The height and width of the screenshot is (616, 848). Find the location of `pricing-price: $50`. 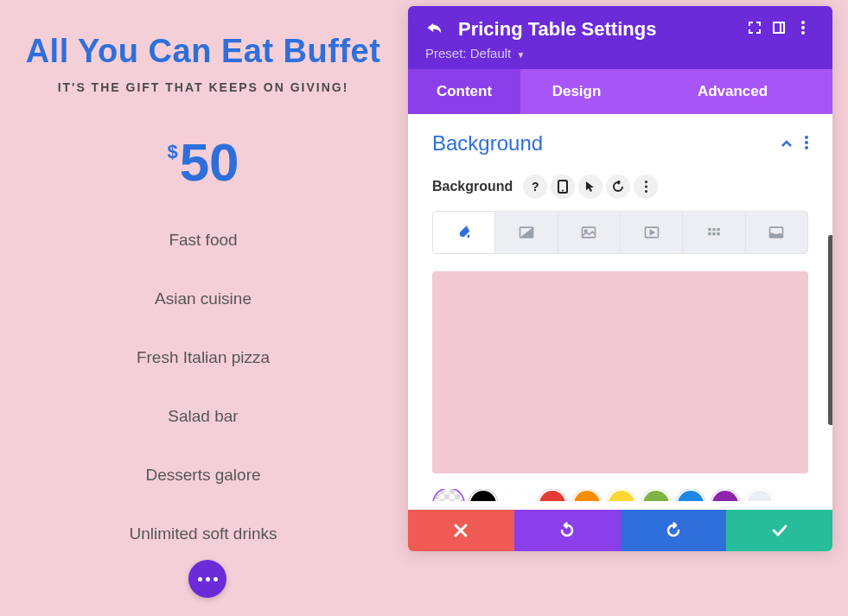

pricing-price: $50 is located at coordinates (203, 162).